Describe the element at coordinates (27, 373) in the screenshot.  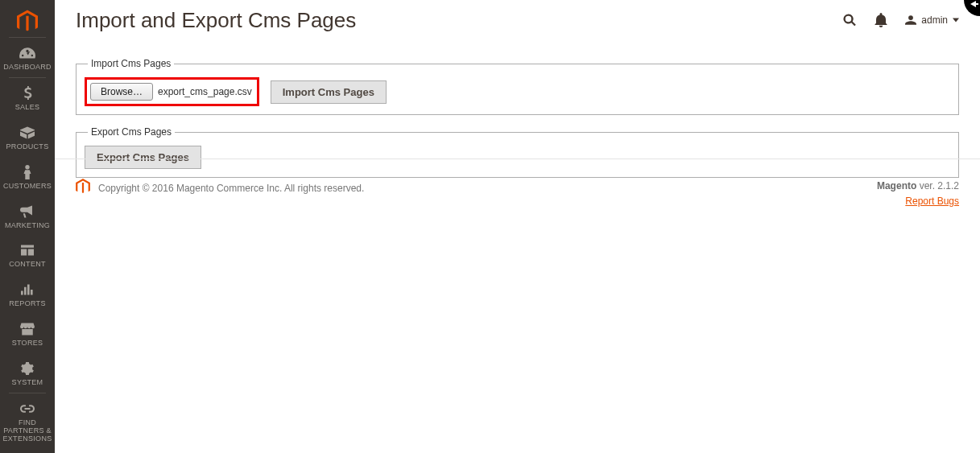
I see `sidebar-item-system: SYSTEM` at that location.